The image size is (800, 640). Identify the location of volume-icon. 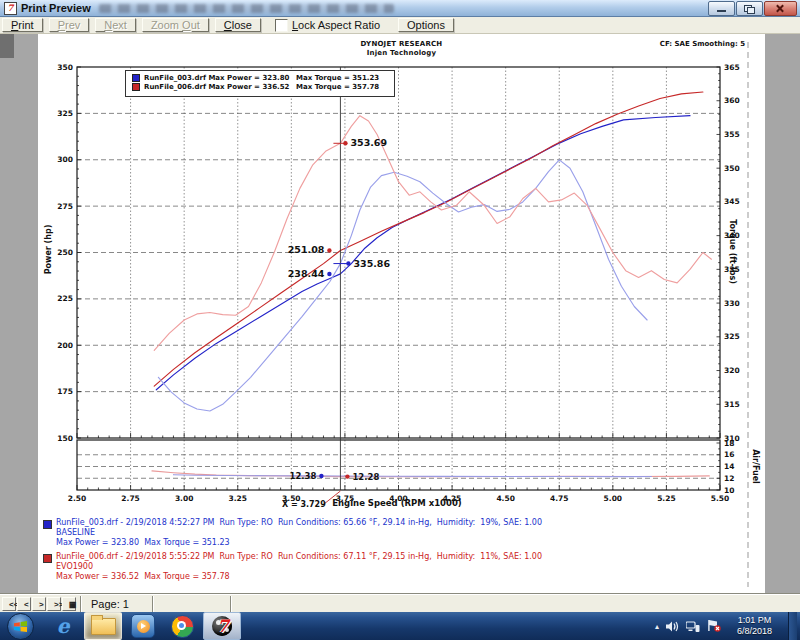
(672, 626).